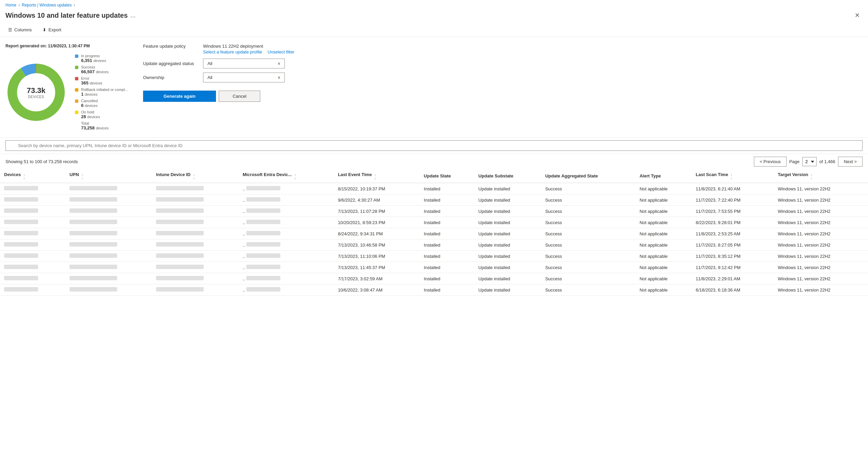  Describe the element at coordinates (67, 92) in the screenshot. I see `chart-area: 73.3k DEVICES In progress 6,351 devices …` at that location.